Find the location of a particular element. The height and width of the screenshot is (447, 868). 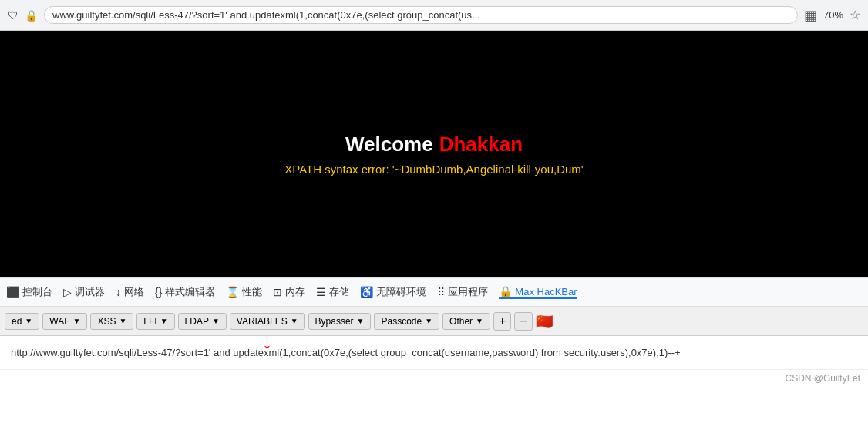

hackbar-load-btn: ed ▼ is located at coordinates (22, 321).